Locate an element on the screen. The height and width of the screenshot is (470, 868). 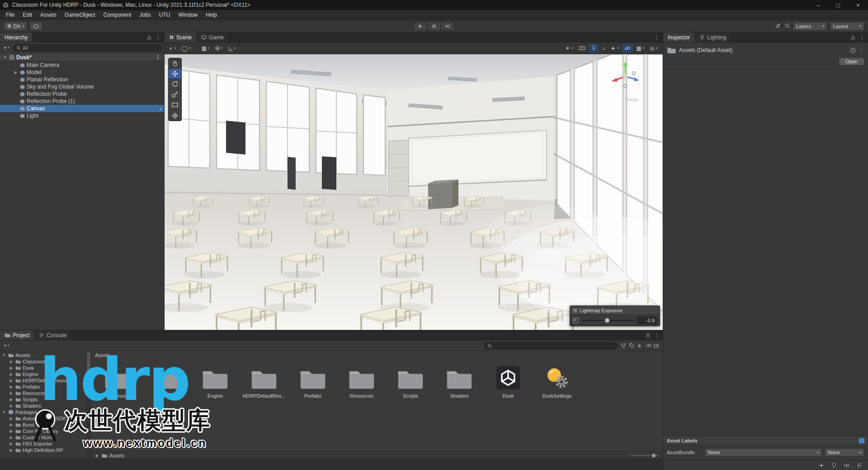
projection-mode-label: ‹ Persp is located at coordinates (630, 99).